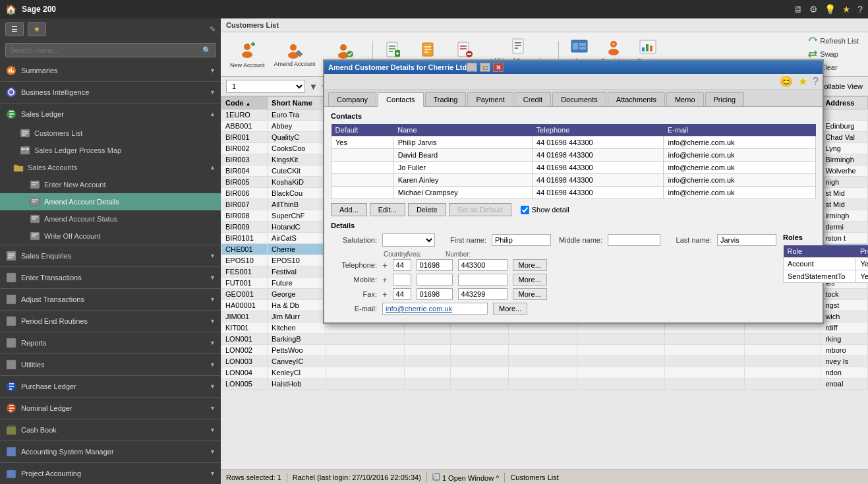 This screenshot has width=868, height=484. Describe the element at coordinates (544, 373) in the screenshot. I see `table-row: LON004KenleyClndon` at that location.